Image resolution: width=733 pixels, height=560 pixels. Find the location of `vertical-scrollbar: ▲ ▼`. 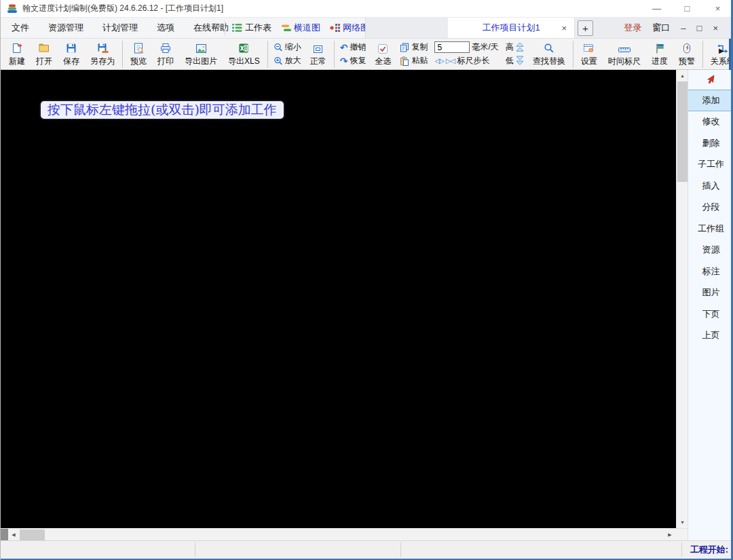

vertical-scrollbar: ▲ ▼ is located at coordinates (681, 299).